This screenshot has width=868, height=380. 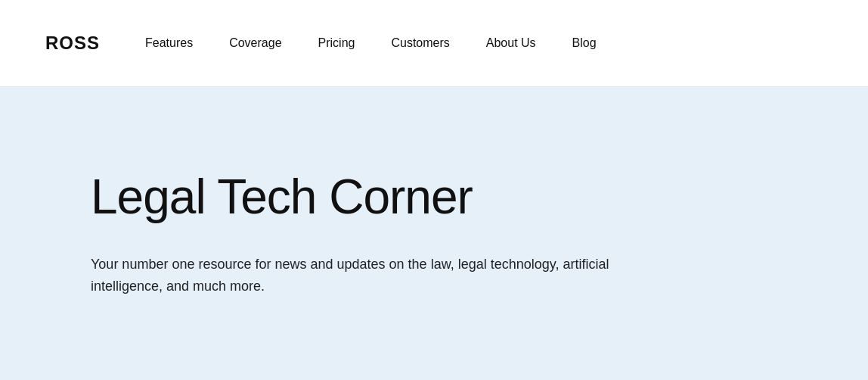 I want to click on nav-item-blog: Blog, so click(x=584, y=43).